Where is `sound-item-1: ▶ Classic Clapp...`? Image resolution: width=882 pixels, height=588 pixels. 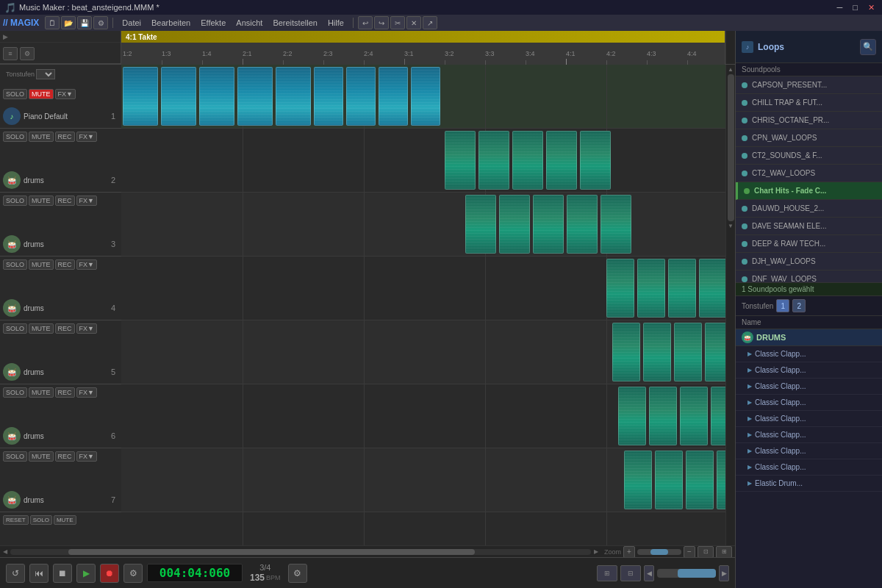
sound-item-1: ▶ Classic Clapp... is located at coordinates (808, 370).